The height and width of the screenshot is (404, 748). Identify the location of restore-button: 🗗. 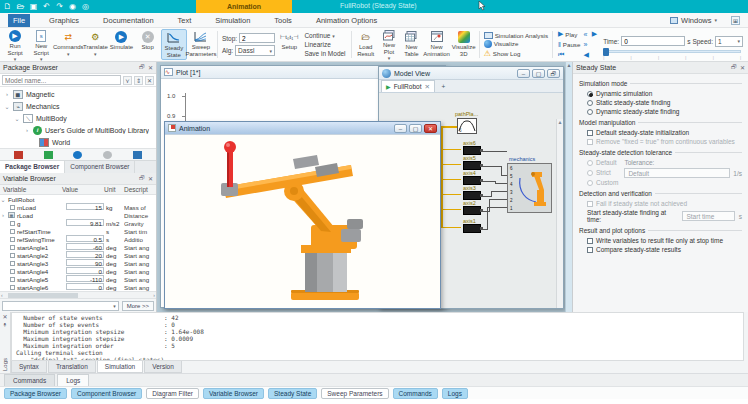
(554, 74).